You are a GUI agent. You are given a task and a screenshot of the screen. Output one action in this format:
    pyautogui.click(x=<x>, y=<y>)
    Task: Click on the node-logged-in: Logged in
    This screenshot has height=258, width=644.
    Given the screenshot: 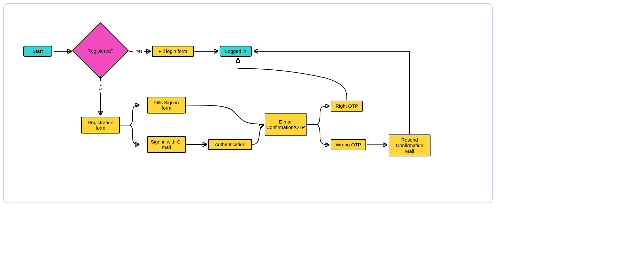 What is the action you would take?
    pyautogui.click(x=236, y=51)
    